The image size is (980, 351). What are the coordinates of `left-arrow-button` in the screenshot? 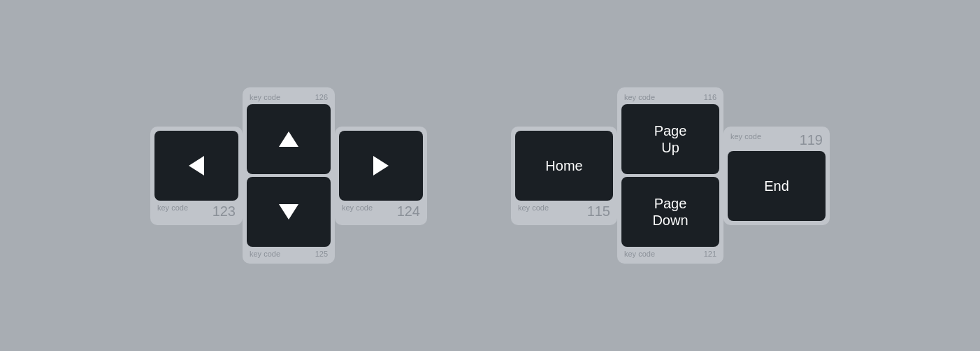 It's located at (196, 166).